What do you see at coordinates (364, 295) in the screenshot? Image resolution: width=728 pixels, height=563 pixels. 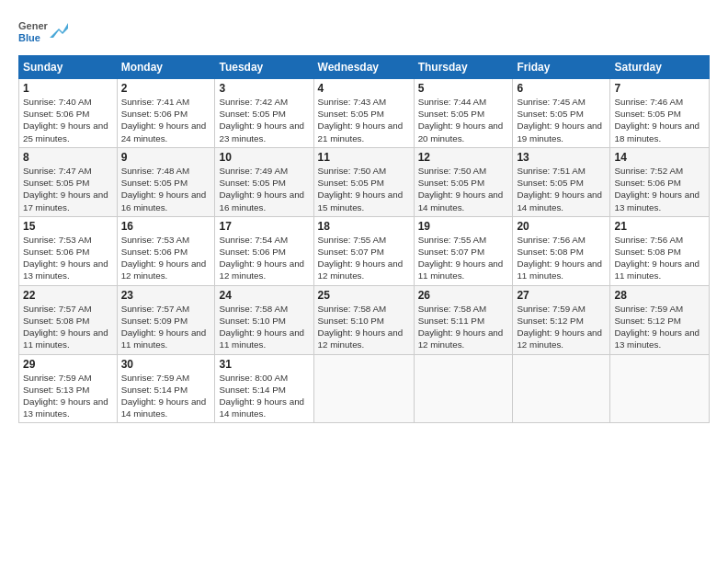 I see `day-number: 25` at bounding box center [364, 295].